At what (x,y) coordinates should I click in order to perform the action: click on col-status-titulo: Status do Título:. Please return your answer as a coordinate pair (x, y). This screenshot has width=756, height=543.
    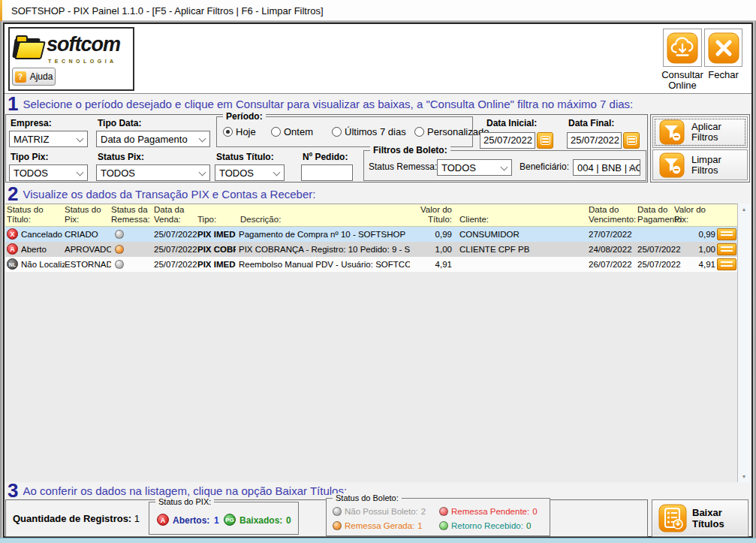
    Looking at the image, I should click on (29, 215).